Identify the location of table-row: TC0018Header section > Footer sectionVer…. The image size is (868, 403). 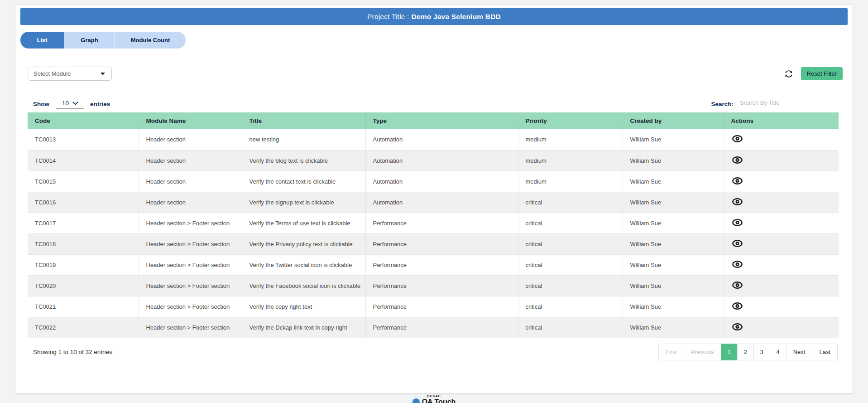
(433, 244).